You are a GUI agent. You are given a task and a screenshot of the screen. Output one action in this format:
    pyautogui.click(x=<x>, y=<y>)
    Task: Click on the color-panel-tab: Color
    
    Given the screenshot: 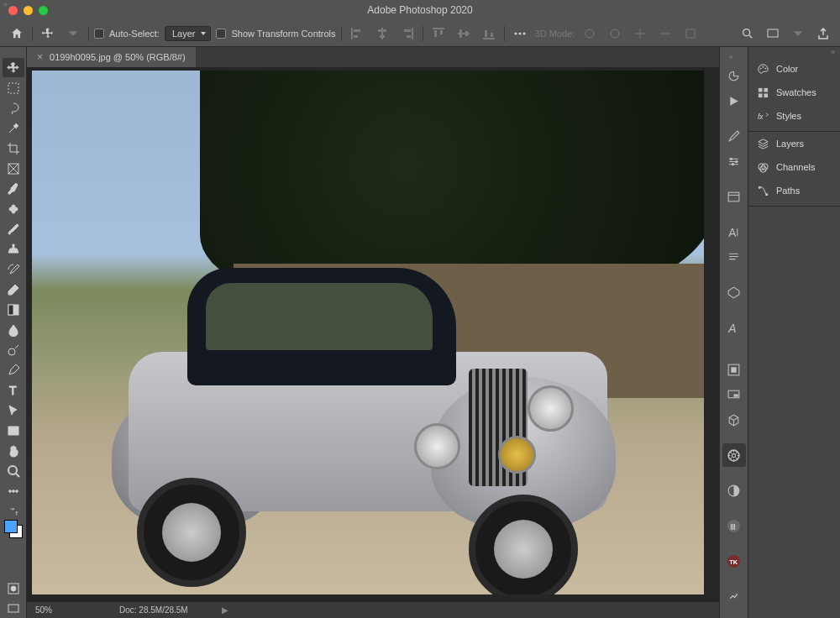 What is the action you would take?
    pyautogui.click(x=795, y=69)
    